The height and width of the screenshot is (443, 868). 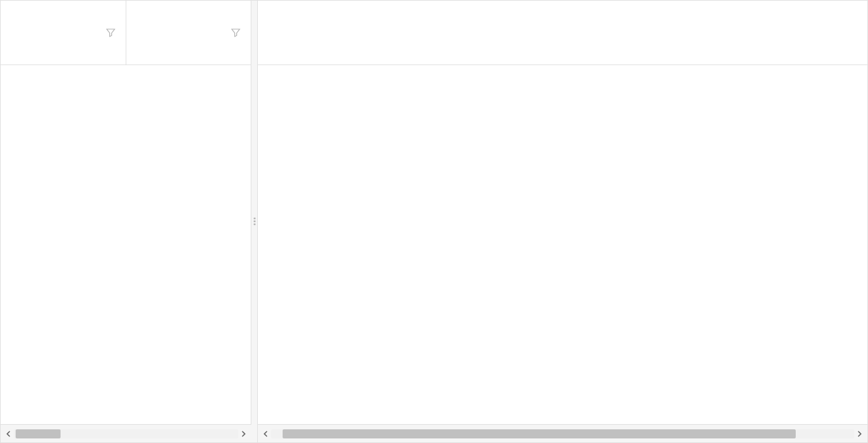 What do you see at coordinates (563, 33) in the screenshot?
I see `timeline-header` at bounding box center [563, 33].